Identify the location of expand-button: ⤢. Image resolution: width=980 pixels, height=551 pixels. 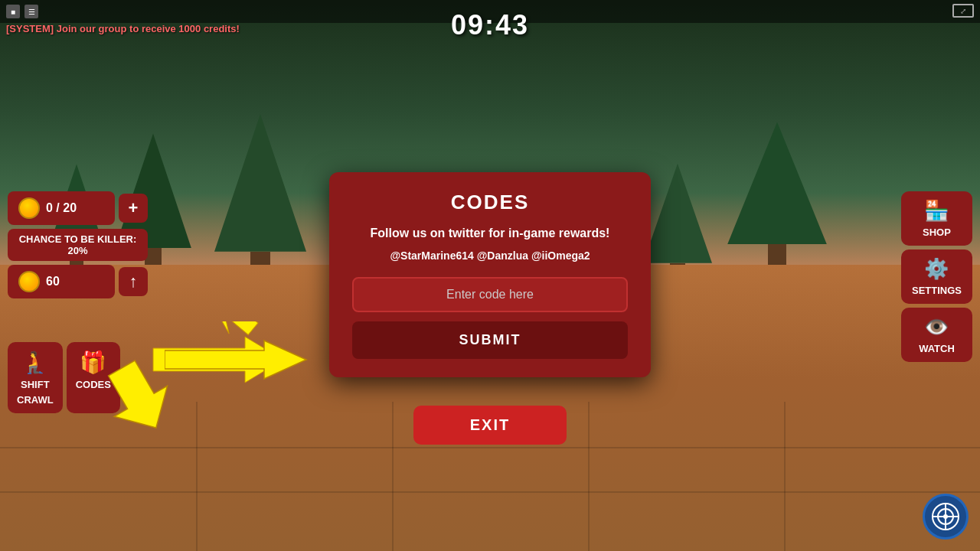
(963, 11).